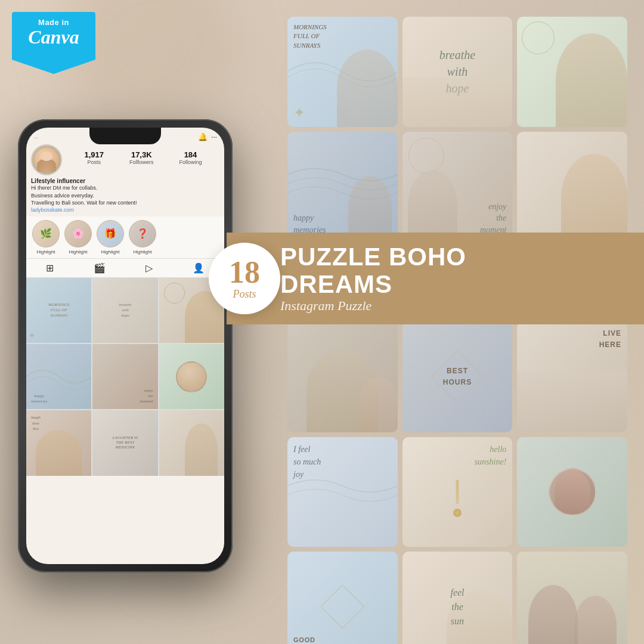 The image size is (644, 644). What do you see at coordinates (299, 113) in the screenshot?
I see `sun-icon-1: ✦` at bounding box center [299, 113].